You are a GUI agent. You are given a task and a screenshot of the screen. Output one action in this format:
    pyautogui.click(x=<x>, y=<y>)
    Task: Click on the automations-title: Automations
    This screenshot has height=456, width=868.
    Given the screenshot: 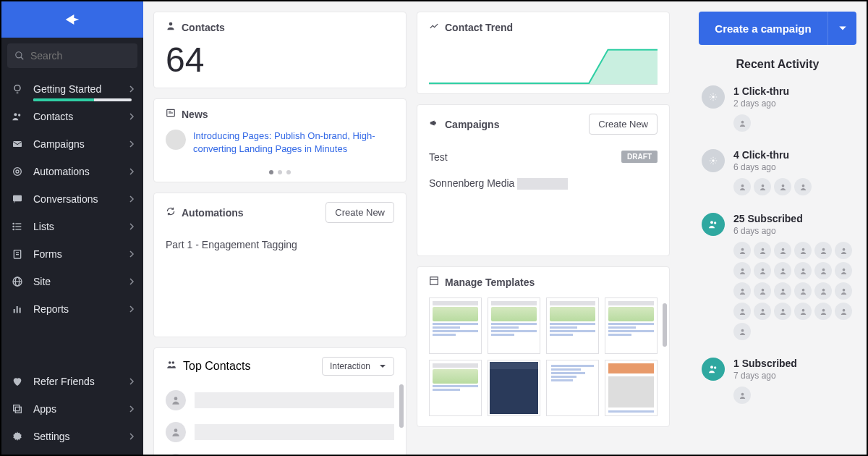 What is the action you would take?
    pyautogui.click(x=213, y=213)
    